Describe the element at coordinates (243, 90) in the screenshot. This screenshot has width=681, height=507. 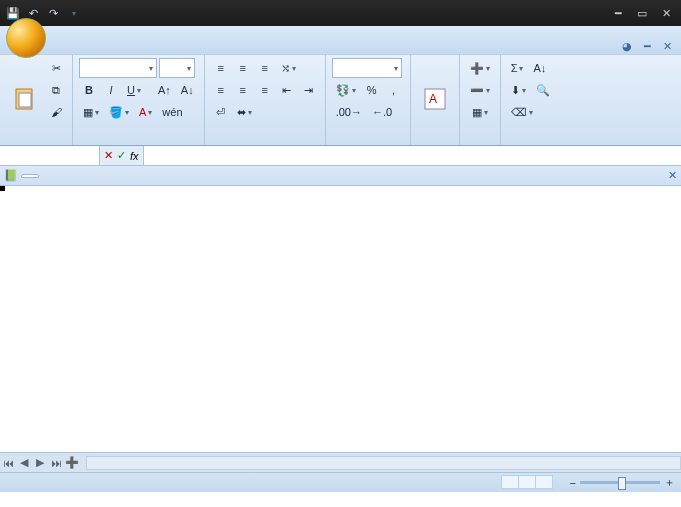
I see `align-center-button: ≡` at that location.